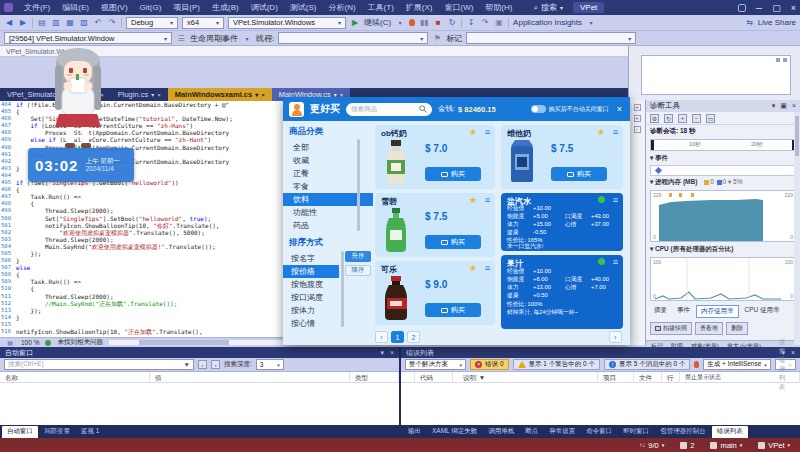  I want to click on column-header: 类型, so click(374, 378).